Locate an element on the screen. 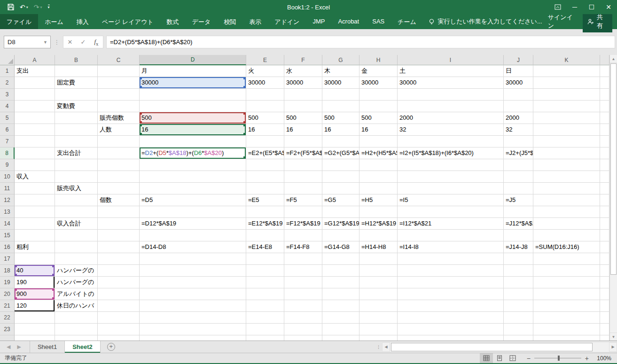  ribbon-tab-校閲: 校閲 is located at coordinates (230, 22).